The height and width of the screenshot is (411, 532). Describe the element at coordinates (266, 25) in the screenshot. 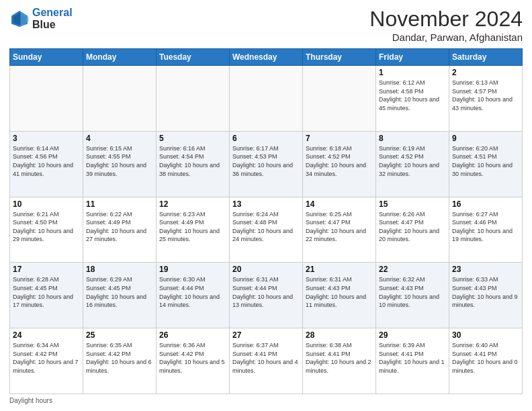

I see `header: General Blue November 2024 Dandar, Parwa…` at that location.